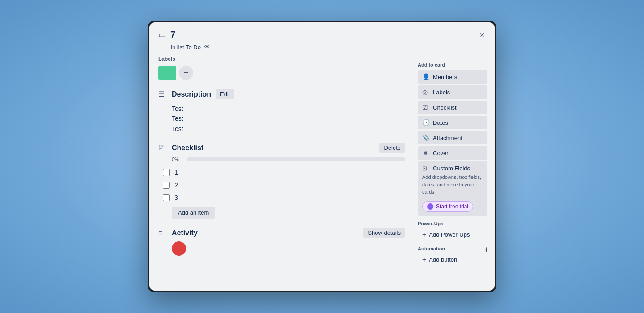  What do you see at coordinates (453, 260) in the screenshot?
I see `add-button-row: + Add button` at bounding box center [453, 260].